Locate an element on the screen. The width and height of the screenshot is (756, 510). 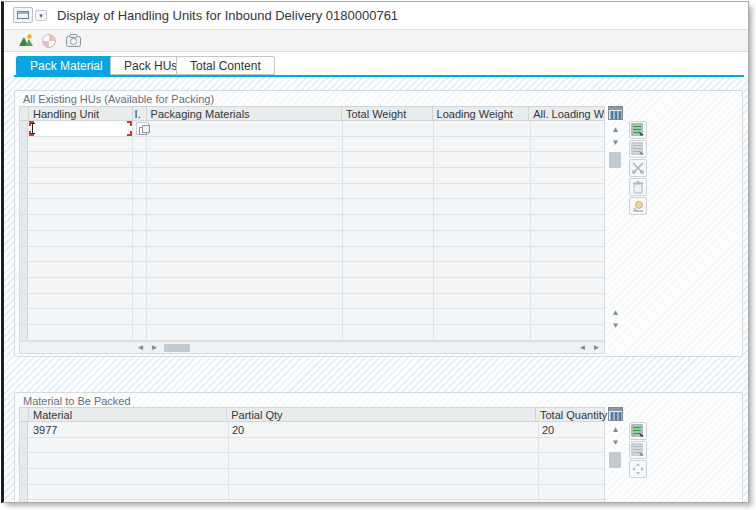
display-hu-button is located at coordinates (638, 149).